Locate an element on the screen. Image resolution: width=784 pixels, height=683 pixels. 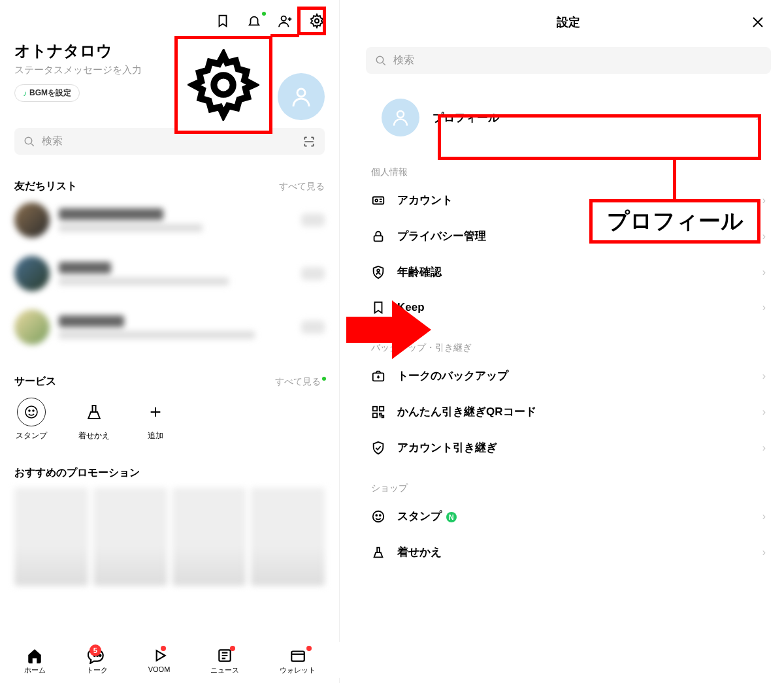
gear-icon is located at coordinates (317, 21).